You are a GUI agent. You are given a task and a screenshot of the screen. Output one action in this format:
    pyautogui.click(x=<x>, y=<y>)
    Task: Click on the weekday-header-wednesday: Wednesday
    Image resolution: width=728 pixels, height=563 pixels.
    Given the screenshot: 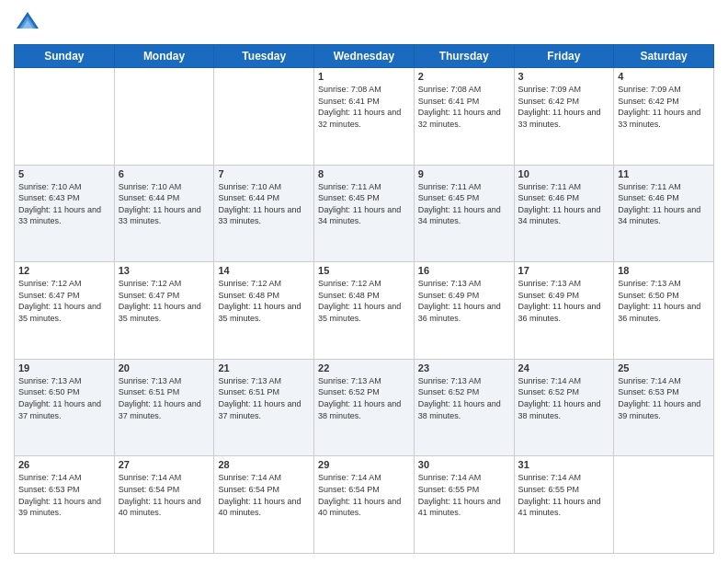 What is the action you would take?
    pyautogui.click(x=364, y=57)
    